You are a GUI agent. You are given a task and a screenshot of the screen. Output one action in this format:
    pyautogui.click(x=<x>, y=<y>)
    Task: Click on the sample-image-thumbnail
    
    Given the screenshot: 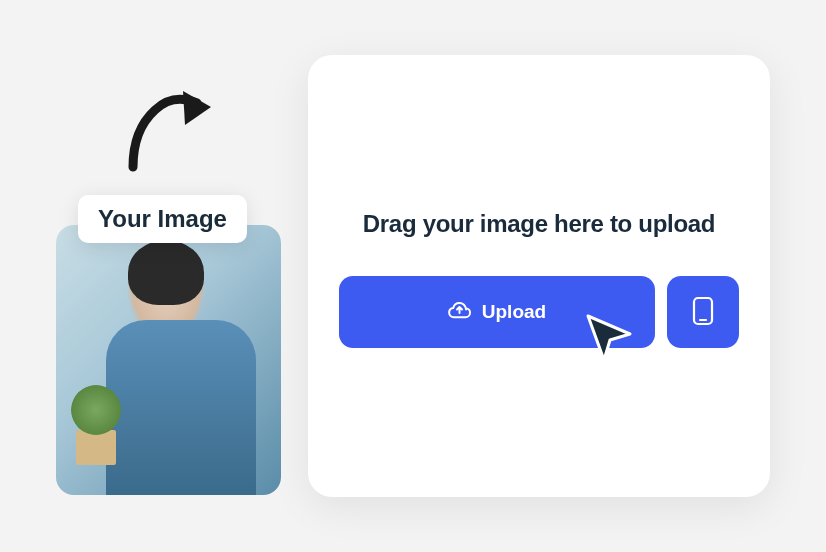 What is the action you would take?
    pyautogui.click(x=168, y=360)
    